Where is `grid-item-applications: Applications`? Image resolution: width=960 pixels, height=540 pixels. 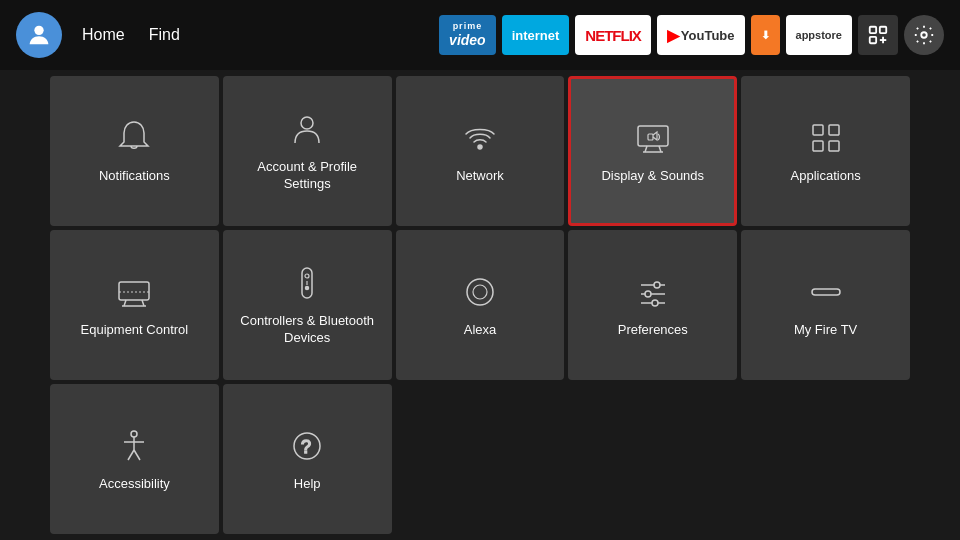
grid-item-applications: Applications is located at coordinates (826, 151).